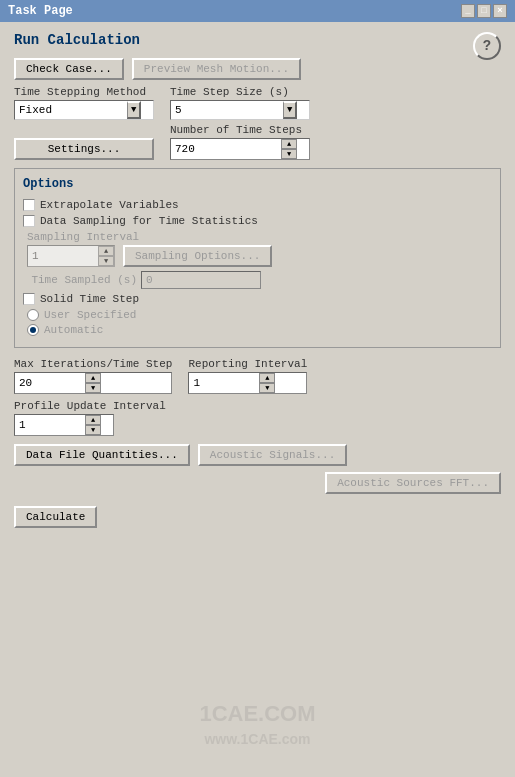 Image resolution: width=515 pixels, height=777 pixels. Describe the element at coordinates (258, 205) in the screenshot. I see `extrapolate-row: Extrapolate Variables` at that location.